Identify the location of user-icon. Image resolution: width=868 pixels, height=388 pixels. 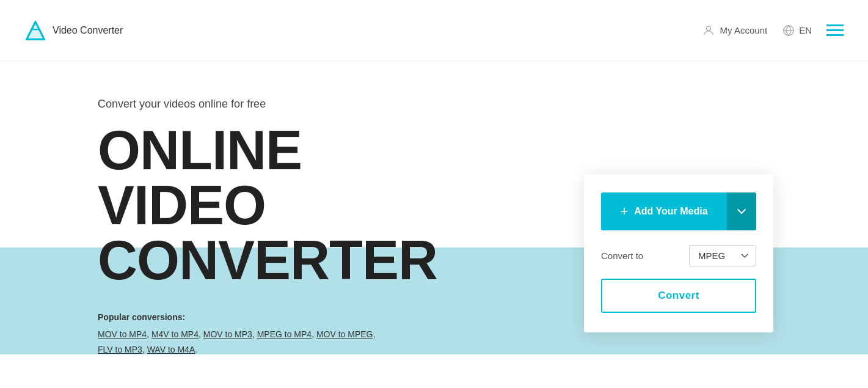
(709, 31).